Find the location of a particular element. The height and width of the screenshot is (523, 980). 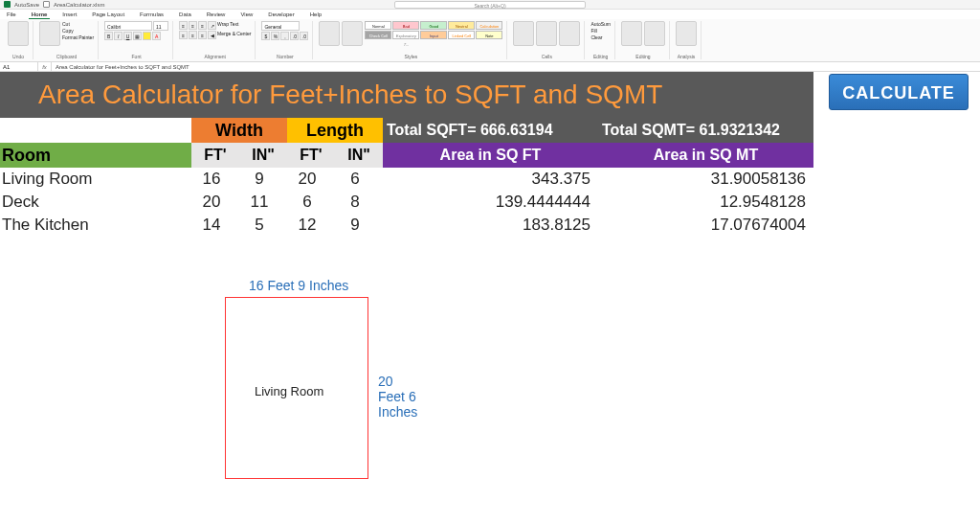

currency-button: $ is located at coordinates (266, 36).